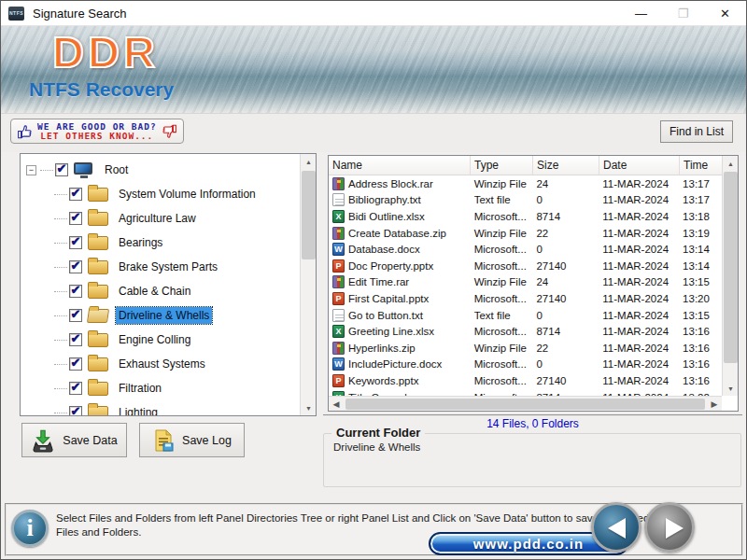 This screenshot has height=560, width=747. Describe the element at coordinates (162, 170) in the screenshot. I see `tree-root-row: − ✔ Root` at that location.